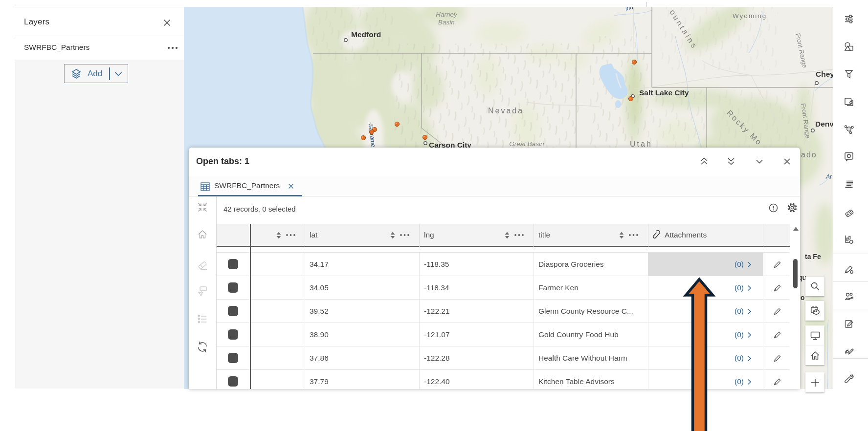 The height and width of the screenshot is (431, 868). I want to click on svg-text: Ar, so click(829, 177).